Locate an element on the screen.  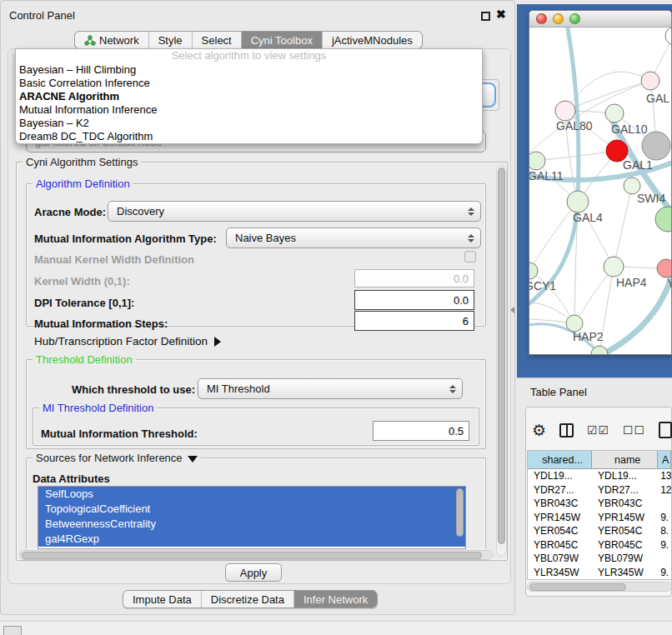
control-panel-tabs: Network Style Select Cyni Toolbox jActiv… is located at coordinates (248, 40).